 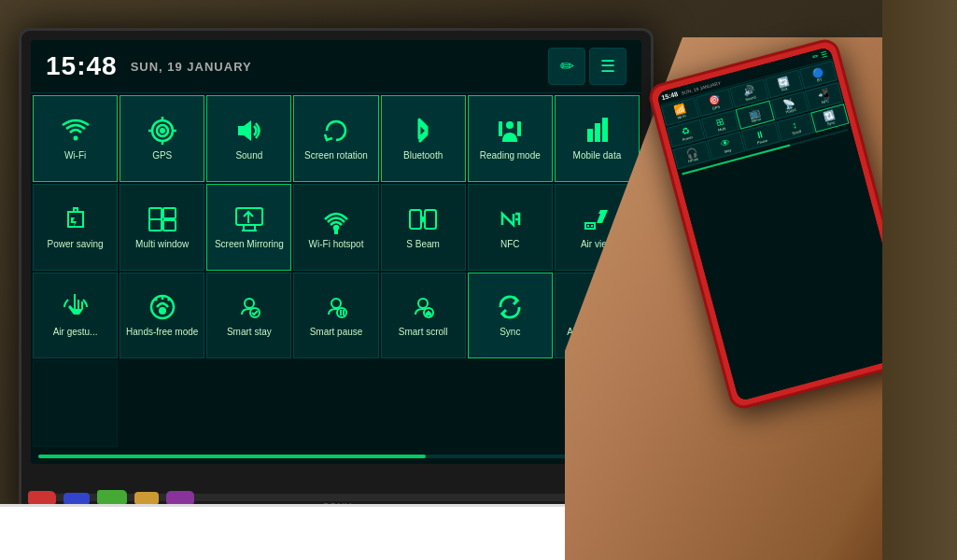 What do you see at coordinates (423, 307) in the screenshot?
I see `smart-scroll-icon` at bounding box center [423, 307].